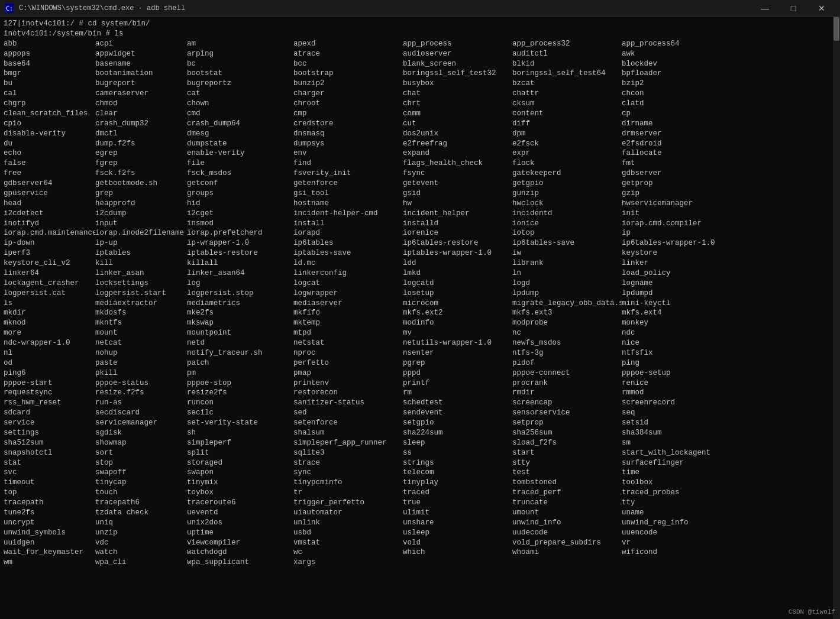  I want to click on ls-item: schedtest, so click(458, 403).